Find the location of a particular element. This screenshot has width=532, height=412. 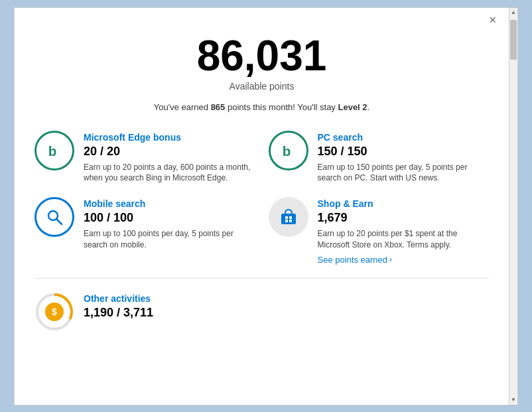

see-points-link: See points earned › is located at coordinates (403, 260).